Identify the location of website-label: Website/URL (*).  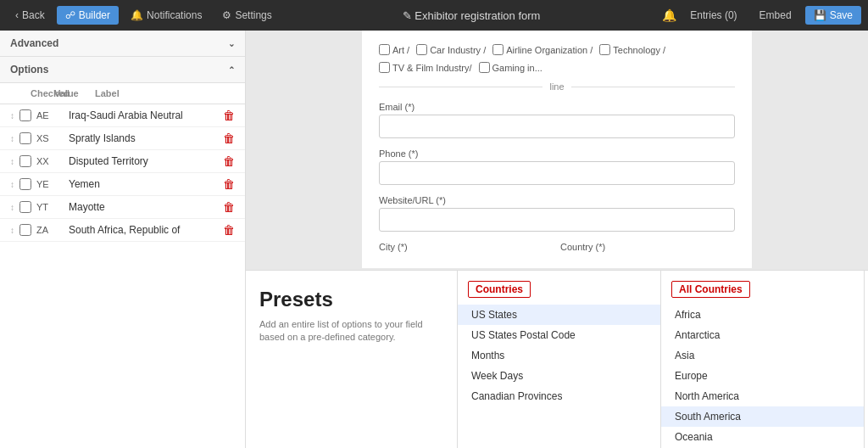
(557, 200).